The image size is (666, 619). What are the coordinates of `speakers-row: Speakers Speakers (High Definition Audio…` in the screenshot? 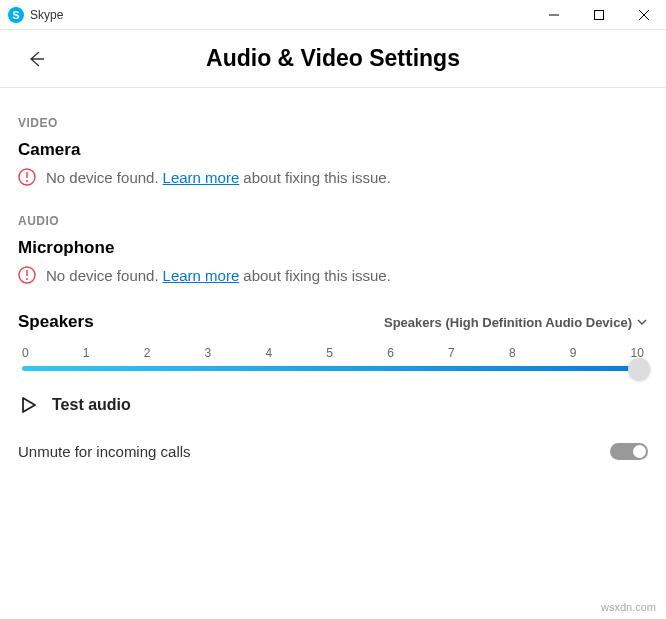 It's located at (333, 322).